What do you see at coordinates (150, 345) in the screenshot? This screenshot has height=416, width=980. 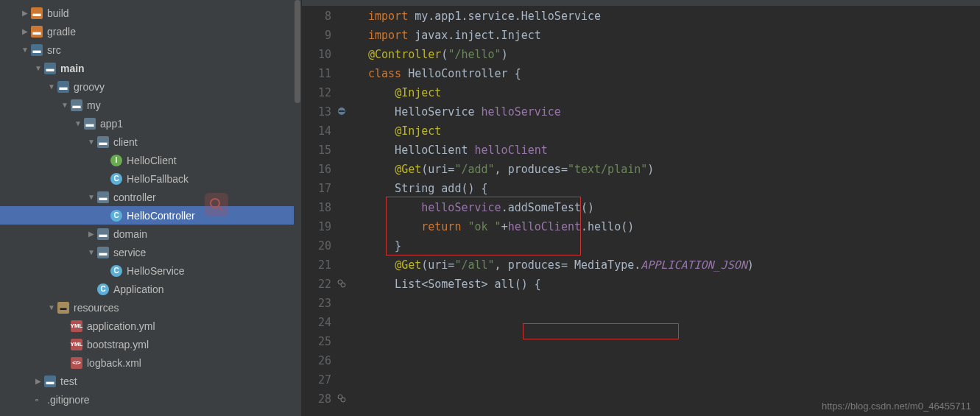 I see `tree-item-bootstrap-yml: YMLbootstrap.yml` at bounding box center [150, 345].